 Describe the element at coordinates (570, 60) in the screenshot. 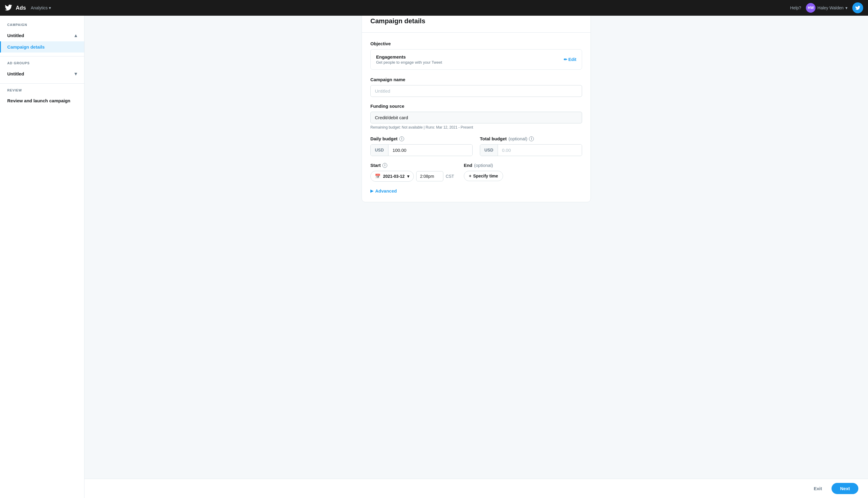

I see `edit-objective-link: ✏ Edit` at that location.